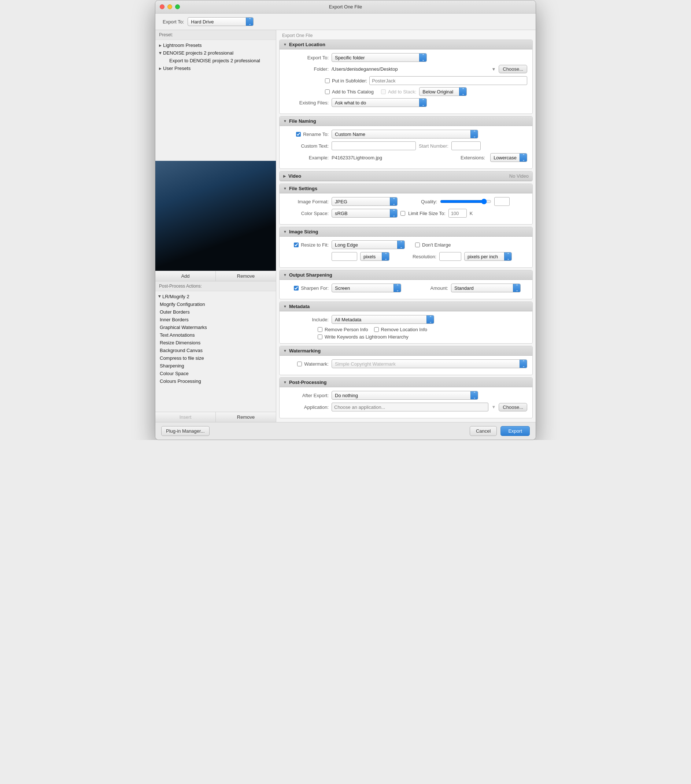  Describe the element at coordinates (216, 335) in the screenshot. I see `post-item-text-annotations: Text Annotations` at that location.